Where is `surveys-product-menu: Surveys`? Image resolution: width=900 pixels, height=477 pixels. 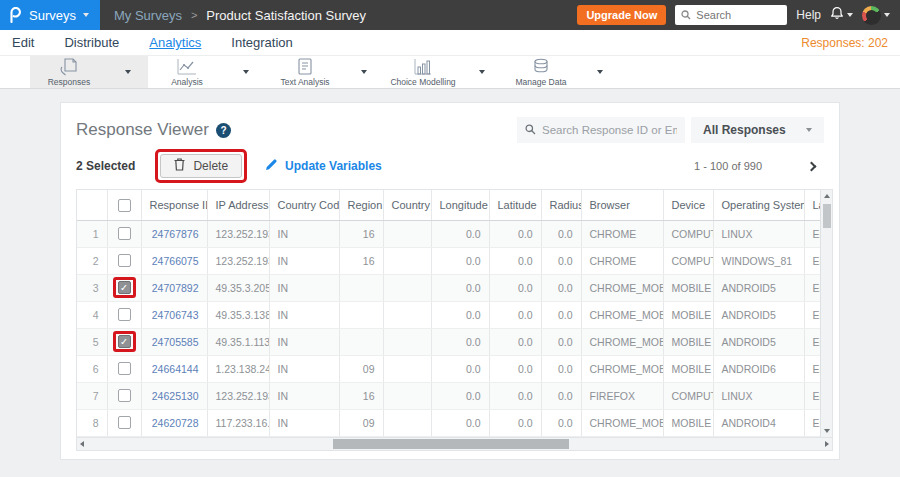 surveys-product-menu: Surveys is located at coordinates (50, 15).